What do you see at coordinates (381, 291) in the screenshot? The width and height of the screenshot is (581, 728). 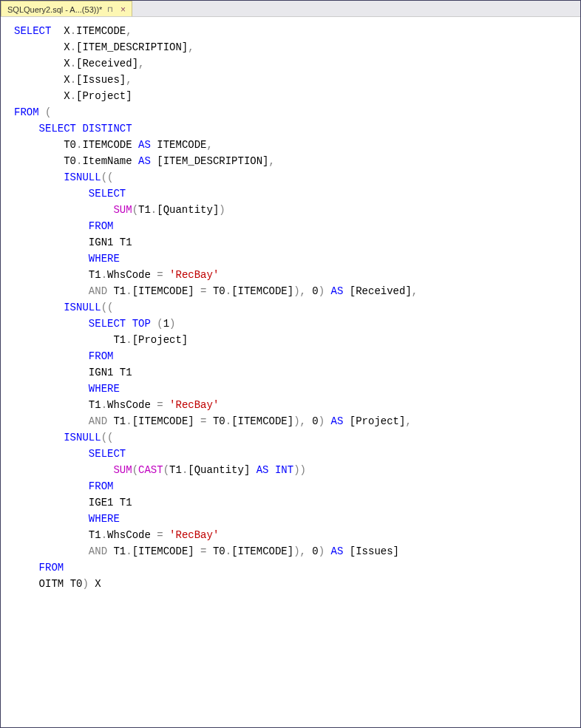 I see `al-received: [Received]` at bounding box center [381, 291].